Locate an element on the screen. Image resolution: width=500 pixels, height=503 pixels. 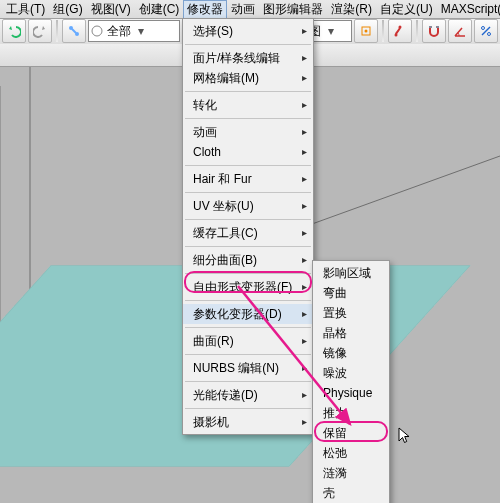
menu-maxscript: MAXScript(M) is located at coordinates (468, 9).